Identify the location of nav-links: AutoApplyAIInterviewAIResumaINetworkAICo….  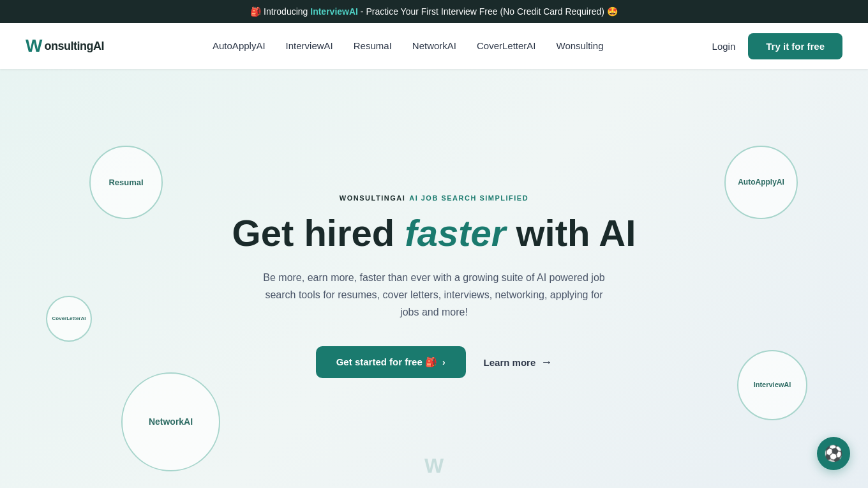
(408, 46).